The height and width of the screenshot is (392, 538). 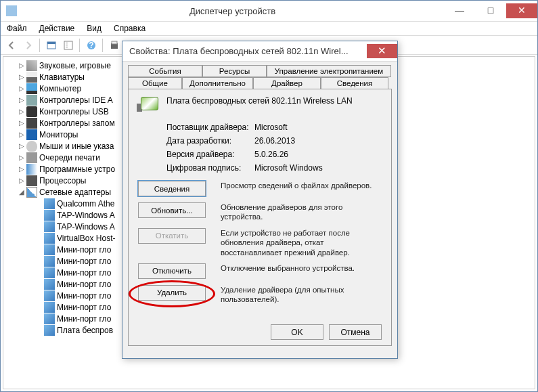 I want to click on menubar: Файл Действие Вид Справка, so click(x=269, y=28).